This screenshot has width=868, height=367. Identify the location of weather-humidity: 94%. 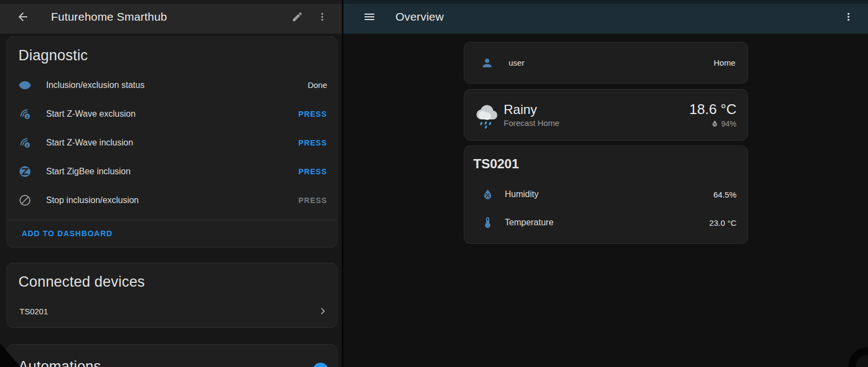
(729, 124).